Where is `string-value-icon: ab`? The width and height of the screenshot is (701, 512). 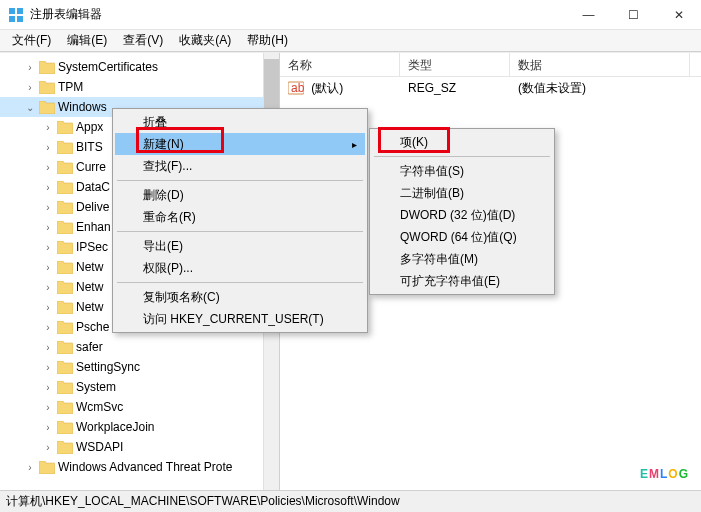 string-value-icon: ab is located at coordinates (296, 88).